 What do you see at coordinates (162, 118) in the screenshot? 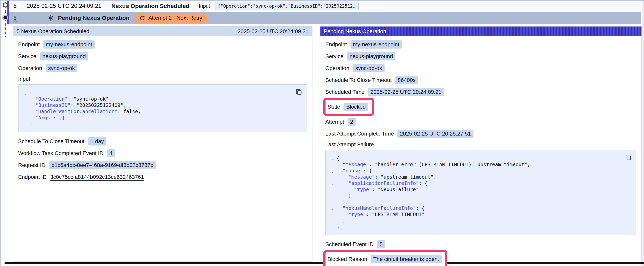
I see `code-line: "Args": []` at bounding box center [162, 118].